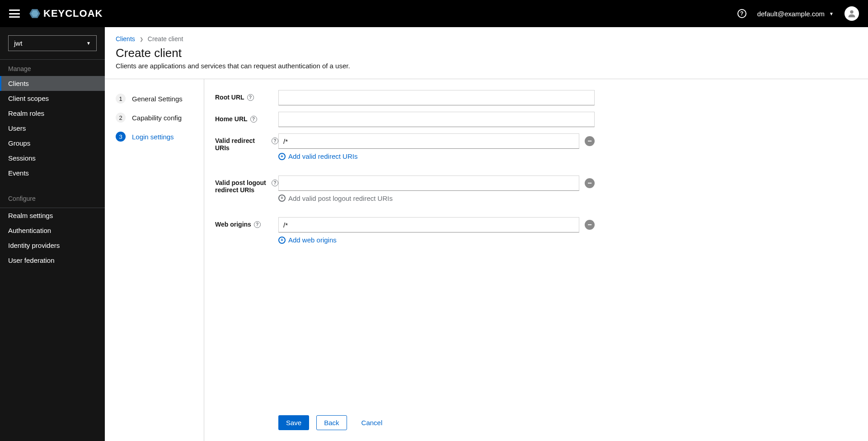 This screenshot has width=868, height=441. What do you see at coordinates (852, 14) in the screenshot?
I see `avatar` at bounding box center [852, 14].